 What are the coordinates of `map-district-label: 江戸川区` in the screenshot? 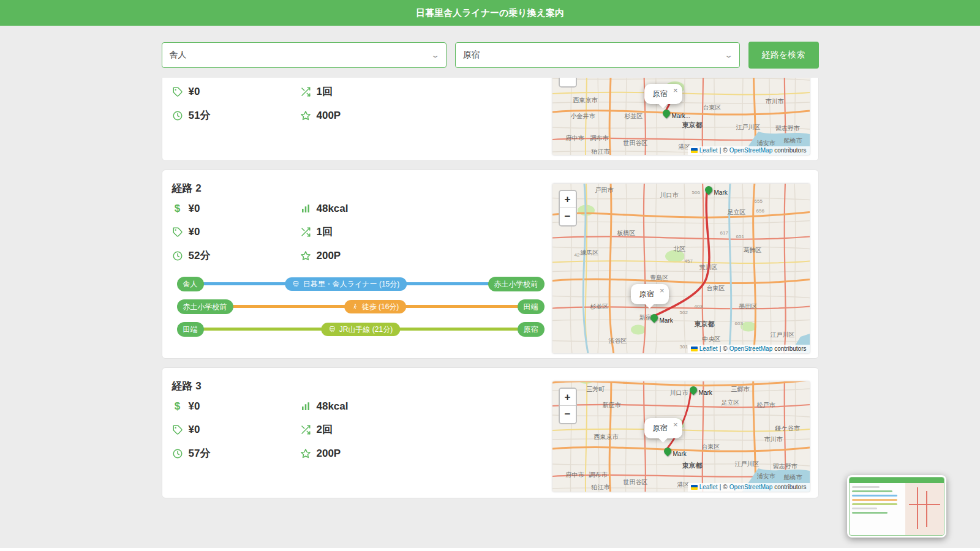 It's located at (747, 464).